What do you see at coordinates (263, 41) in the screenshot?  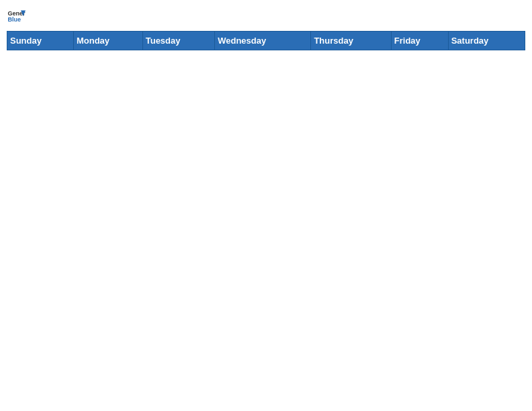 I see `calendar-header-wednesday: Wednesday` at bounding box center [263, 41].